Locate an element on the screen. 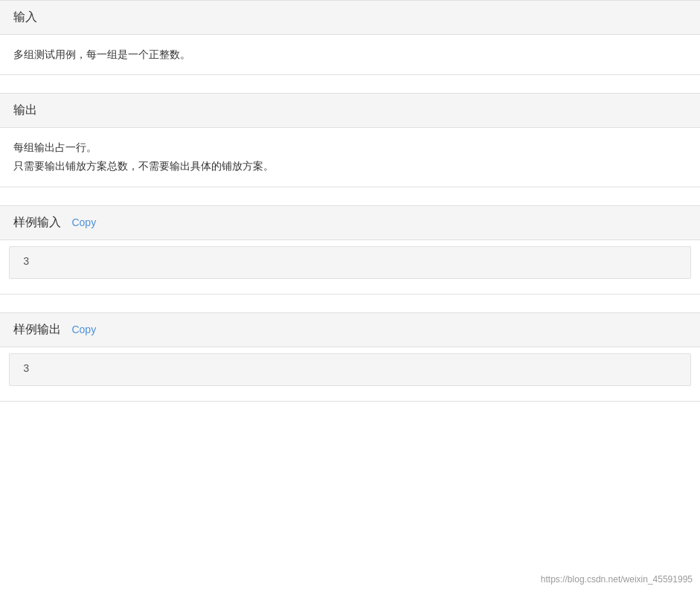  sample-output-header: 样例输出 Copy is located at coordinates (350, 330).